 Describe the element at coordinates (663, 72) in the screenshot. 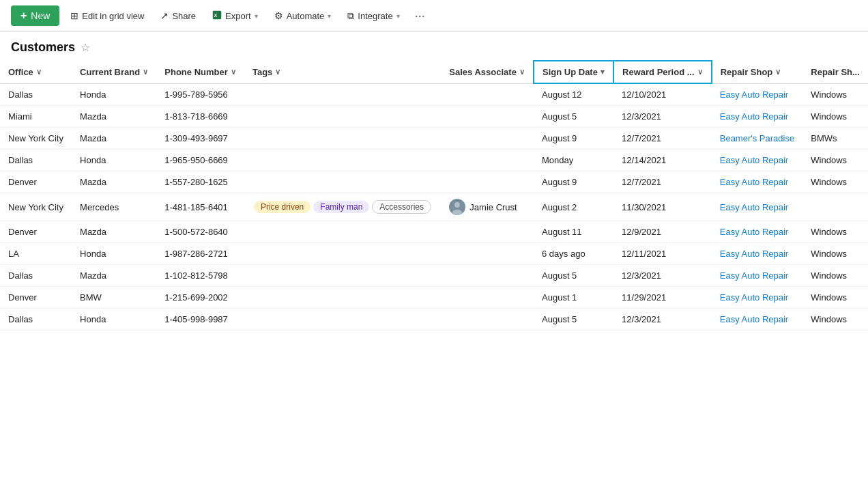

I see `column-header-reward_period: Reward Period ...∨` at that location.